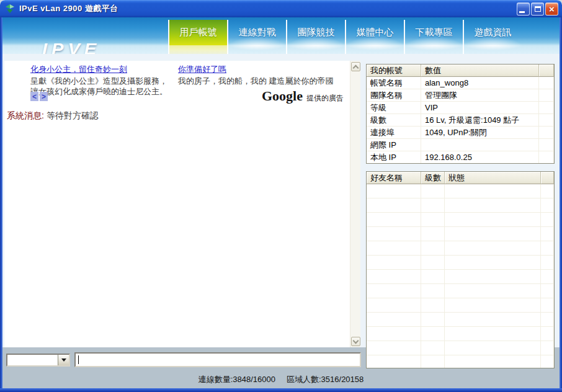  What do you see at coordinates (493, 178) in the screenshot?
I see `column-header-status: 狀態` at bounding box center [493, 178].